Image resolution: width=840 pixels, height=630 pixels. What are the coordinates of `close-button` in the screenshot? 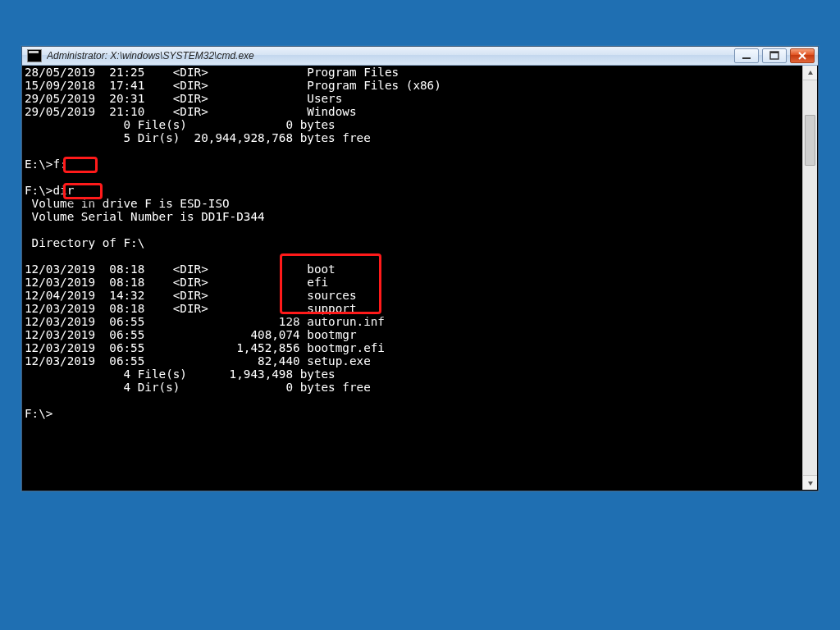 It's located at (802, 56).